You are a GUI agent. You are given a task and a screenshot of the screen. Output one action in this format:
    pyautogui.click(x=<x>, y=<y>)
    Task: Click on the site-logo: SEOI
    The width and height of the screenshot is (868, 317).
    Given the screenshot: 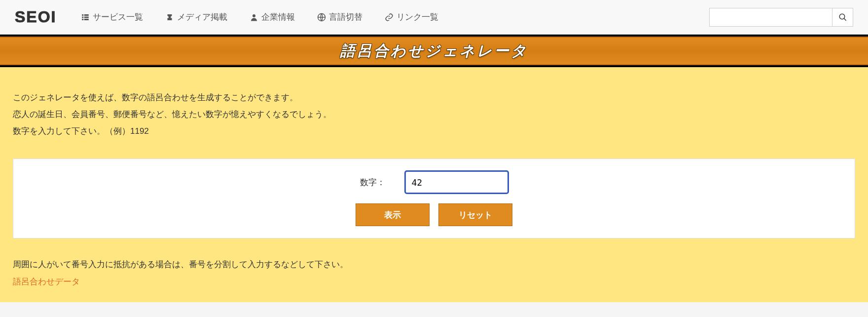 What is the action you would take?
    pyautogui.click(x=36, y=17)
    